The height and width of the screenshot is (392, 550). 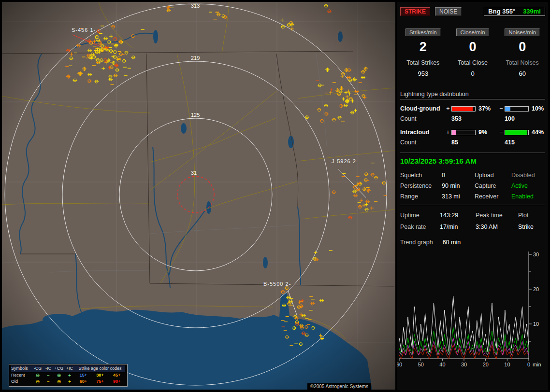 What do you see at coordinates (420, 215) in the screenshot?
I see `uptime-label: Uptime` at bounding box center [420, 215].